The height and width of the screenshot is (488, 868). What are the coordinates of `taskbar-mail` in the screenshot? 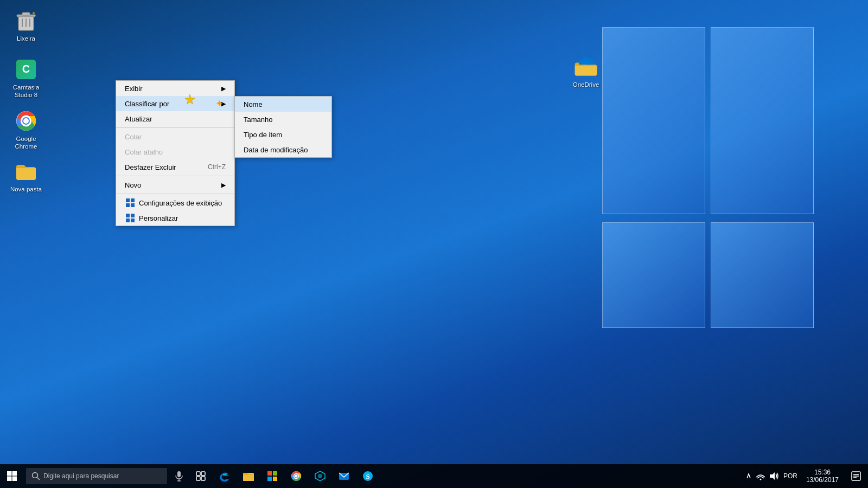 It's located at (344, 476).